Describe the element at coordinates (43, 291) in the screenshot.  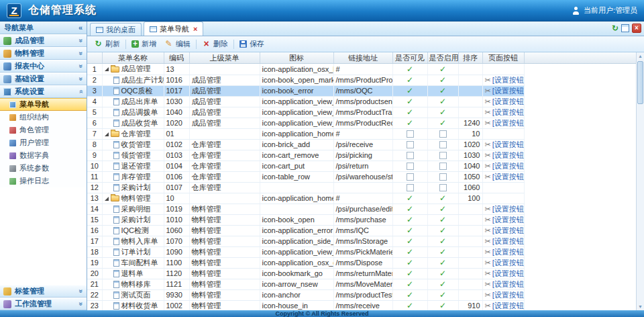
I see `sidebar-section: 标签管理` at that location.